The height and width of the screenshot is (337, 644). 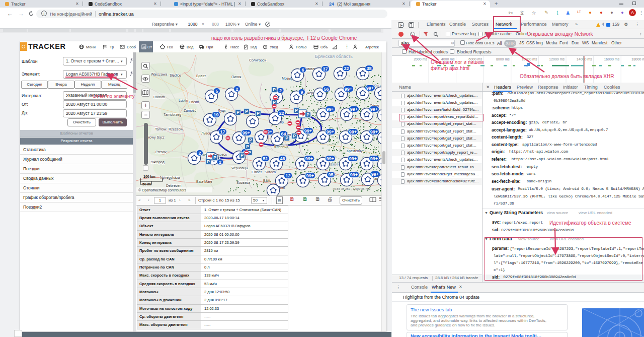 What do you see at coordinates (222, 132) in the screenshot?
I see `svg-text: 17` at bounding box center [222, 132].